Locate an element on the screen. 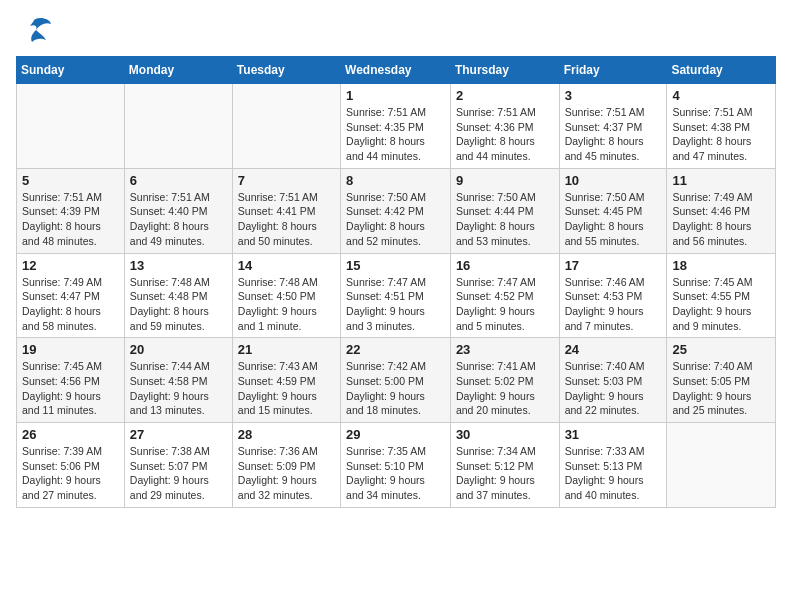  day-info: Sunrise: 7:51 AM Sunset: 4:37 PM Dayligh… is located at coordinates (614, 134).